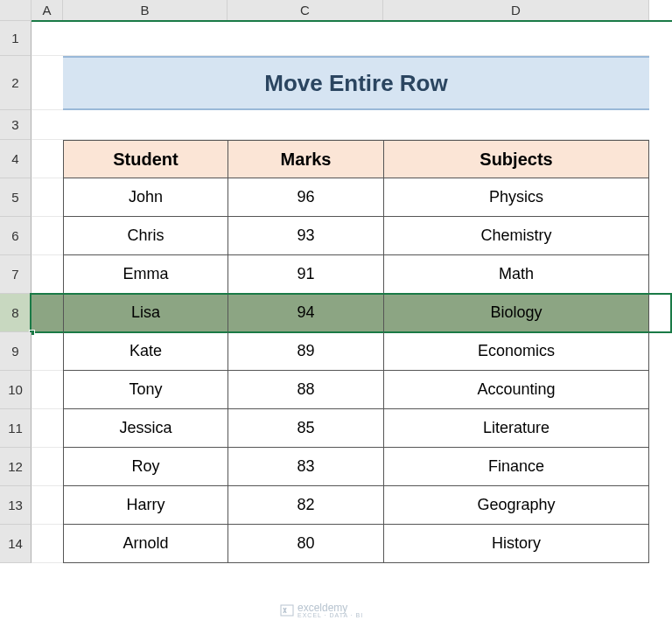 The width and height of the screenshot is (672, 634). Describe the element at coordinates (322, 610) in the screenshot. I see `watermark: exceldemy EXCEL · DATA · BI` at that location.